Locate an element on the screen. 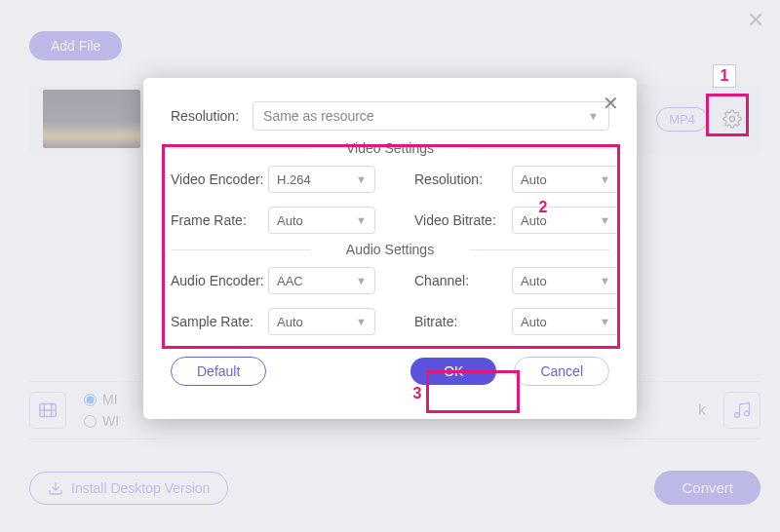  video-bitrate-select: Auto▼ is located at coordinates (566, 220).